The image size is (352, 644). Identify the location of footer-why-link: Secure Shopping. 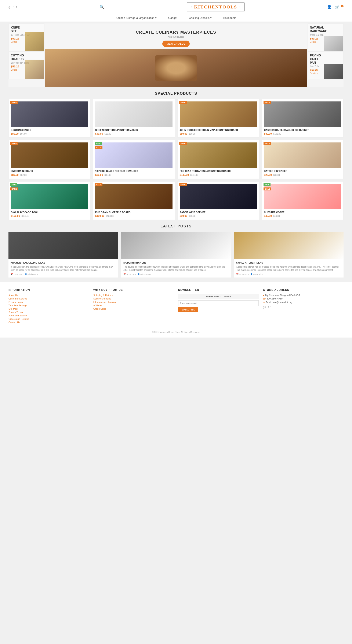
(134, 299).